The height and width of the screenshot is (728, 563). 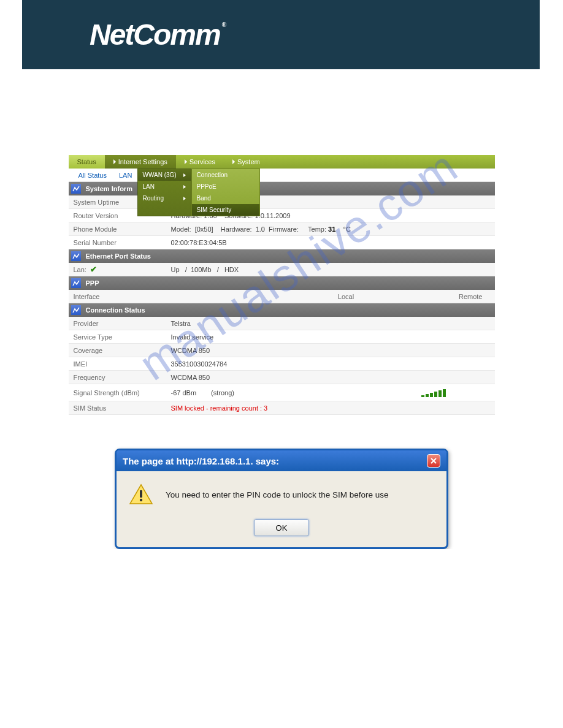 What do you see at coordinates (282, 351) in the screenshot?
I see `row-coverage: CoverageWCDMA 850` at bounding box center [282, 351].